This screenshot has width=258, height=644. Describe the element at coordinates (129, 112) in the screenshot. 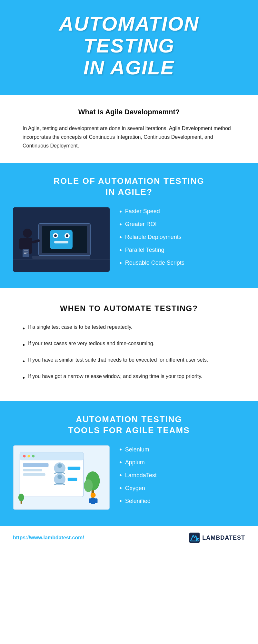

I see `agile-def-heading: What Is Agile Developmemnt?` at that location.